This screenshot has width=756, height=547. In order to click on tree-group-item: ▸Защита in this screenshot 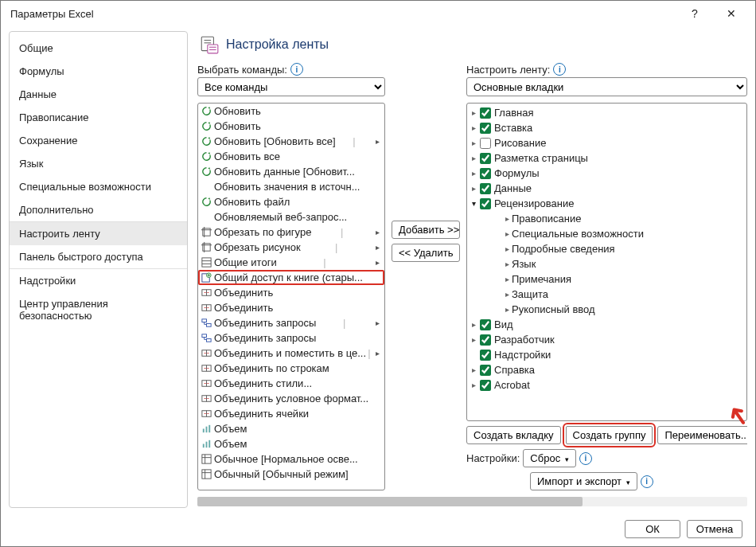, I will do `click(606, 295)`.